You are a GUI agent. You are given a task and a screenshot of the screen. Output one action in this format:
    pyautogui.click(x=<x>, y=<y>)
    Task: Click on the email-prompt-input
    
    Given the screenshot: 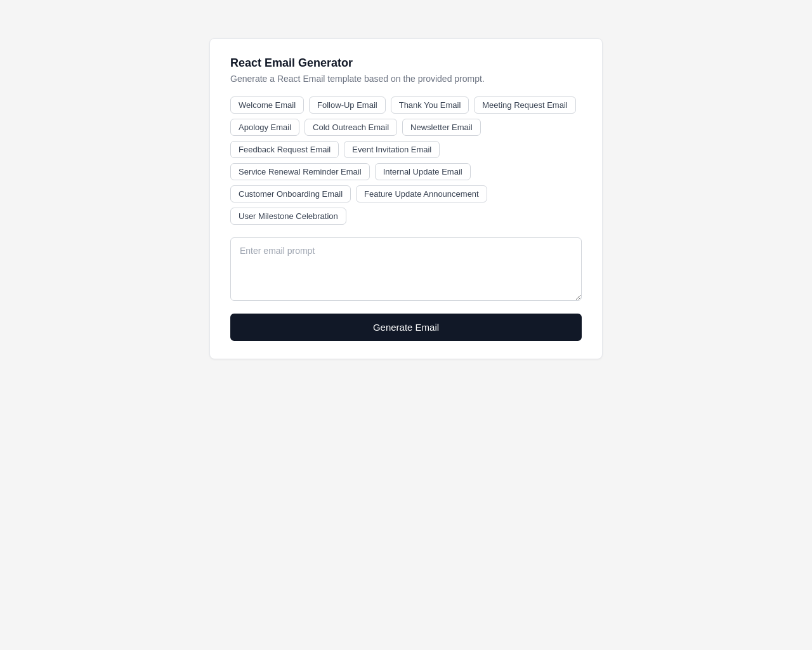 What is the action you would take?
    pyautogui.click(x=406, y=269)
    